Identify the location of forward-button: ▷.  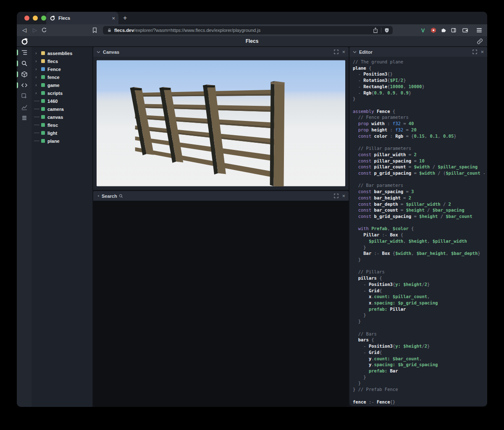
(35, 30).